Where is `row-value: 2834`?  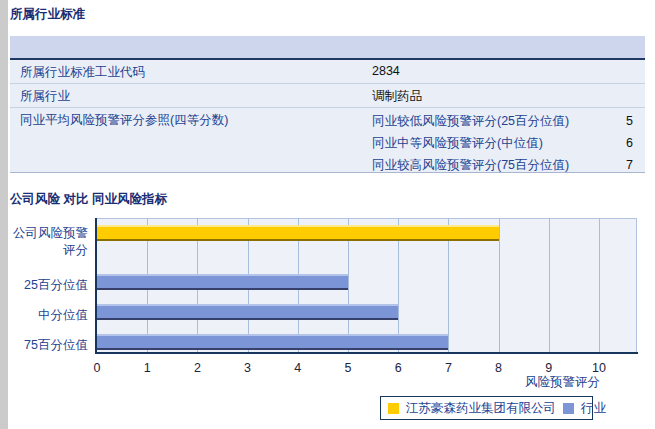 row-value: 2834 is located at coordinates (386, 71).